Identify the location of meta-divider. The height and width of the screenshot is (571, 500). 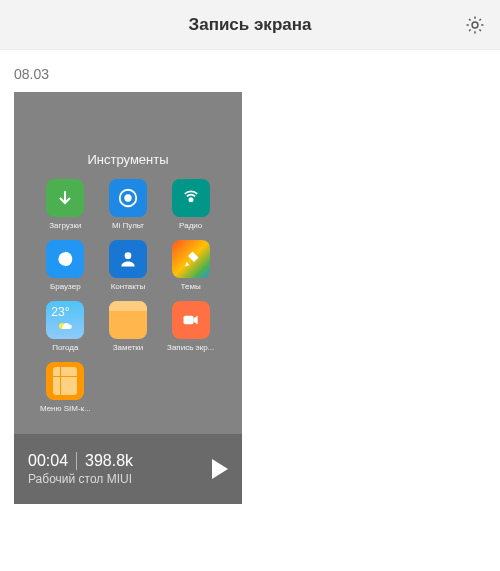
(76, 461).